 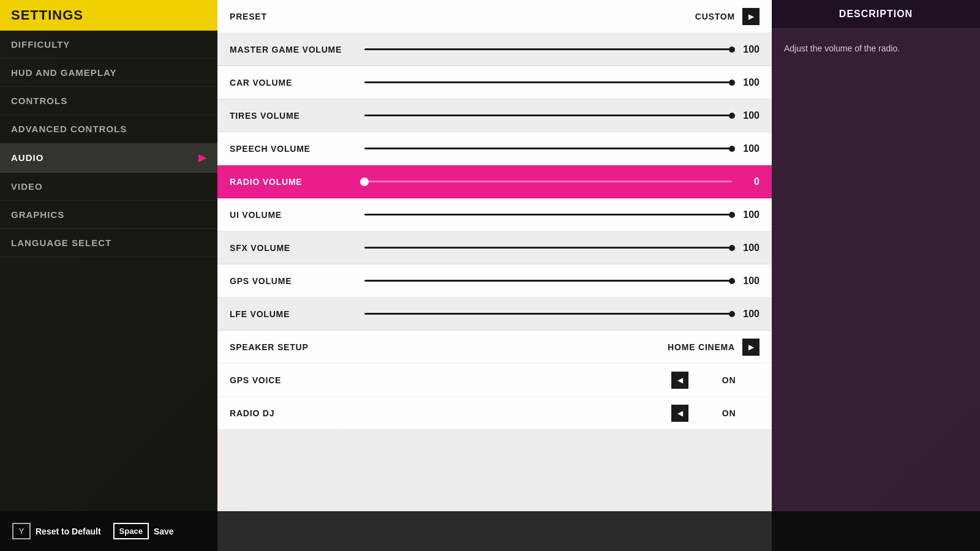 I want to click on master-game-volume-row: MASTER GAME VOLUME 100, so click(x=495, y=50).